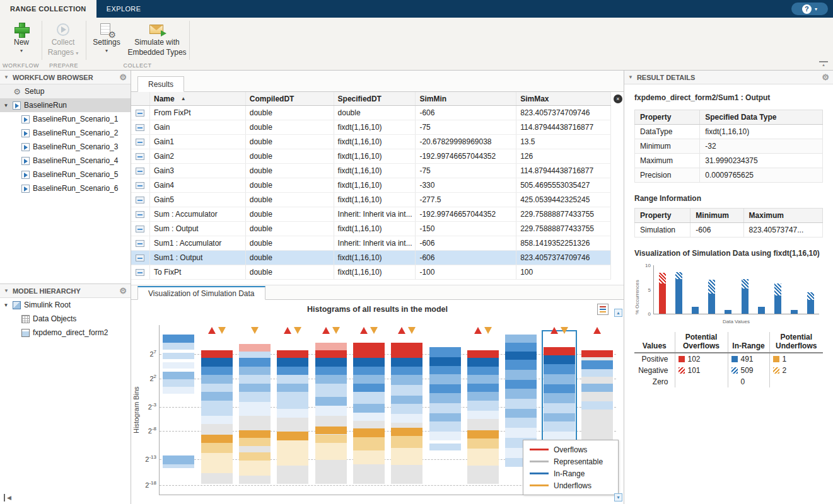 This screenshot has height=504, width=833. Describe the element at coordinates (16, 106) in the screenshot. I see `run-icon` at that location.